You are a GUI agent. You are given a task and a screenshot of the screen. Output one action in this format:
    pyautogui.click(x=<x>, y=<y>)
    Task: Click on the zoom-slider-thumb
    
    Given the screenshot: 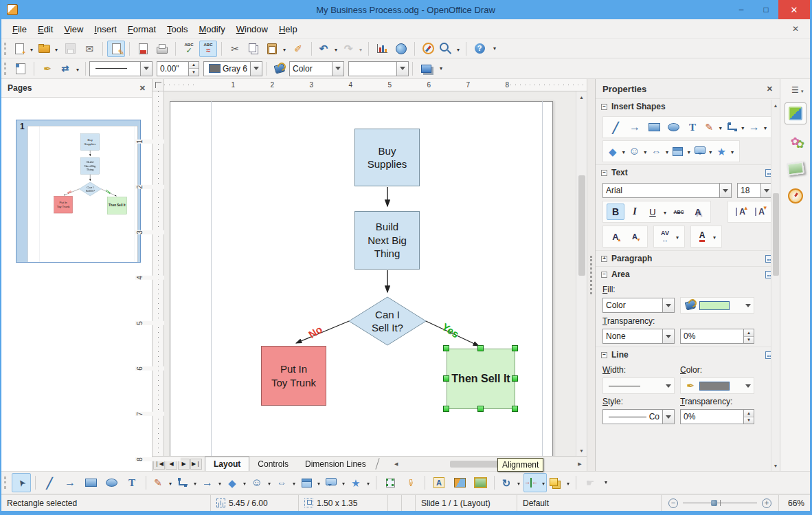 What is the action you would take?
    pyautogui.click(x=714, y=503)
    